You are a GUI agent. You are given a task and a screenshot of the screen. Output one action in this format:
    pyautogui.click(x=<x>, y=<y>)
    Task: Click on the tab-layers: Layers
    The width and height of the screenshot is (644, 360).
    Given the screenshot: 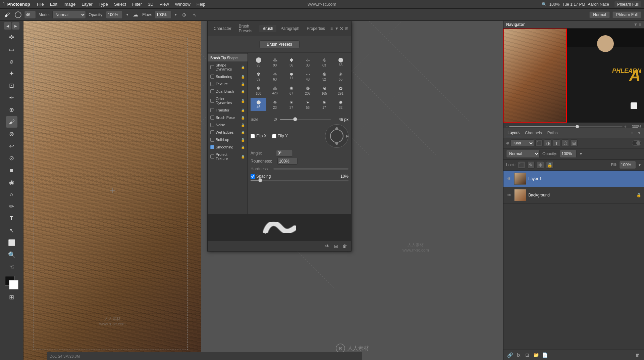 What is the action you would take?
    pyautogui.click(x=514, y=133)
    